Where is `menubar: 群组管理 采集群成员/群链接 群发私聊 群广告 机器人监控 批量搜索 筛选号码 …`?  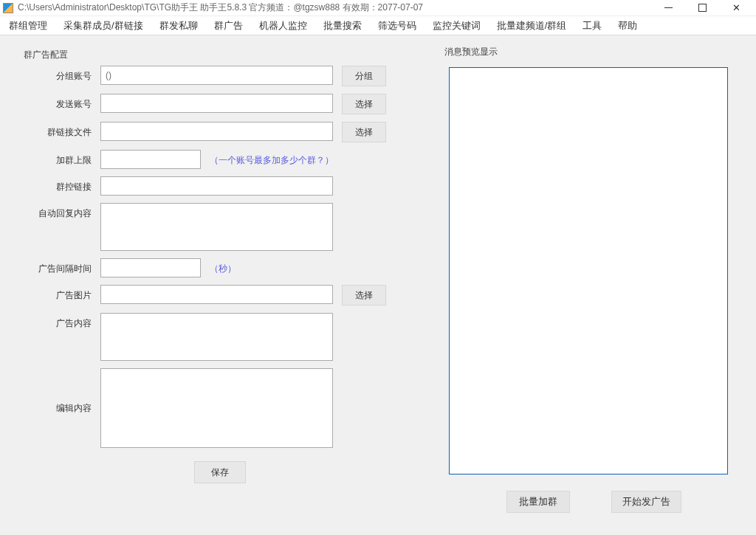
menubar: 群组管理 采集群成员/群链接 群发私聊 群广告 机器人监控 批量搜索 筛选号码 … is located at coordinates (378, 26).